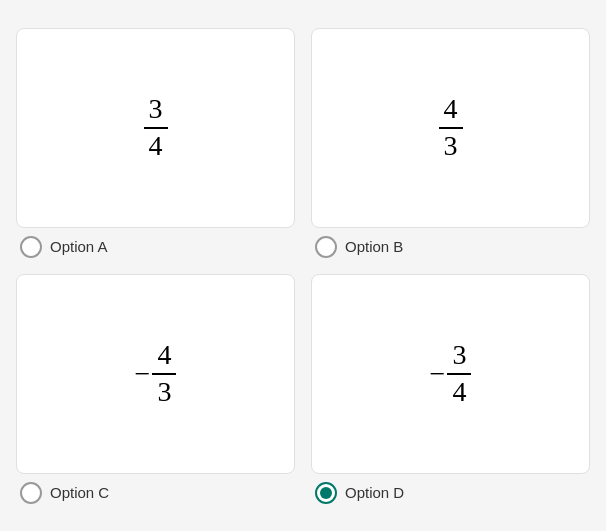  Describe the element at coordinates (326, 247) in the screenshot. I see `radio-b` at that location.